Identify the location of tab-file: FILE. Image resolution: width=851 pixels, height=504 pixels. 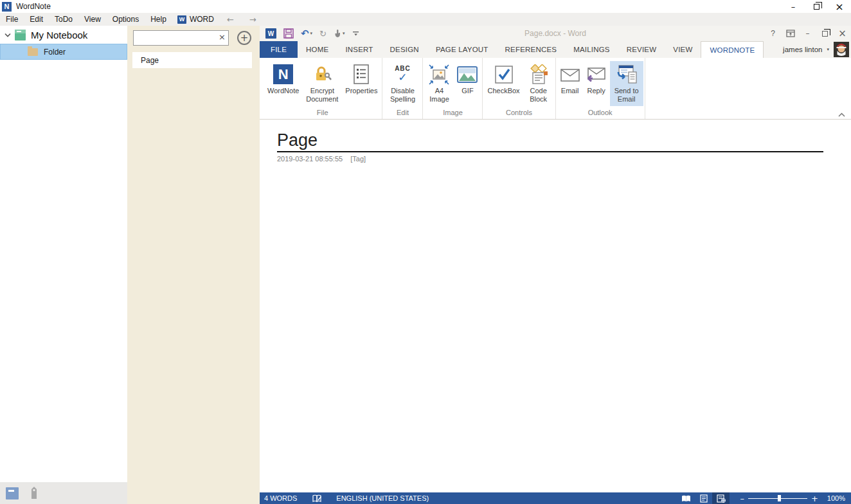
(279, 50).